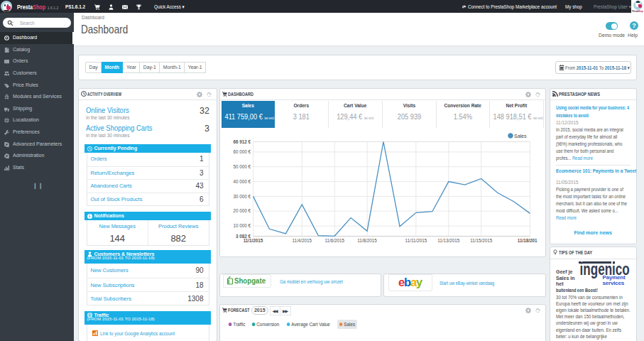  What do you see at coordinates (241, 196) in the screenshot?
I see `svg-text: 30 000 €` at bounding box center [241, 196].